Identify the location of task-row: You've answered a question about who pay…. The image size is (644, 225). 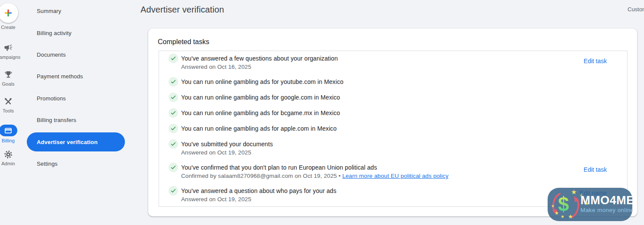
(252, 195).